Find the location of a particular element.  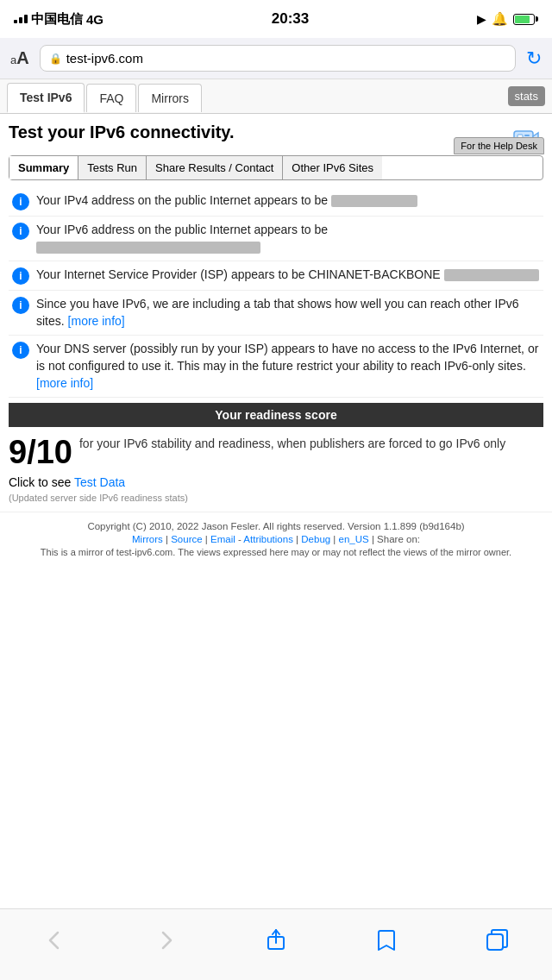

info-item-dns: i Your DNS server (possibly run by your … is located at coordinates (276, 367).